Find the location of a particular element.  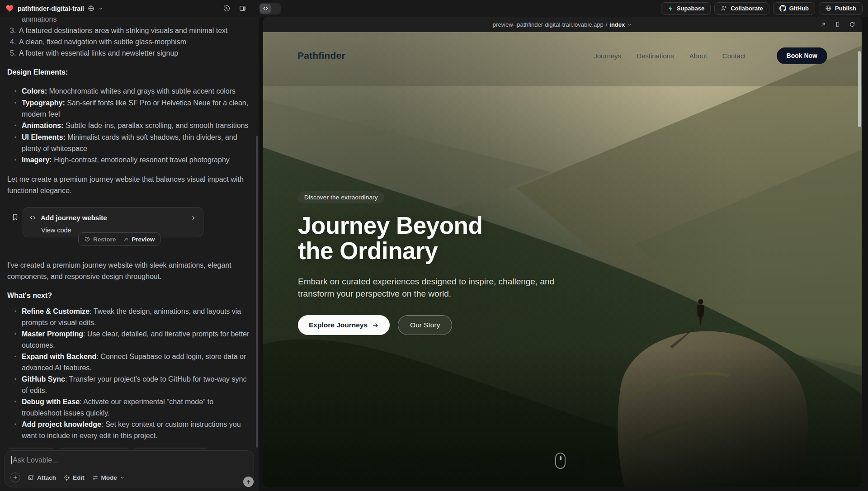

explore-journeys-label: Explore Journeys is located at coordinates (338, 325).